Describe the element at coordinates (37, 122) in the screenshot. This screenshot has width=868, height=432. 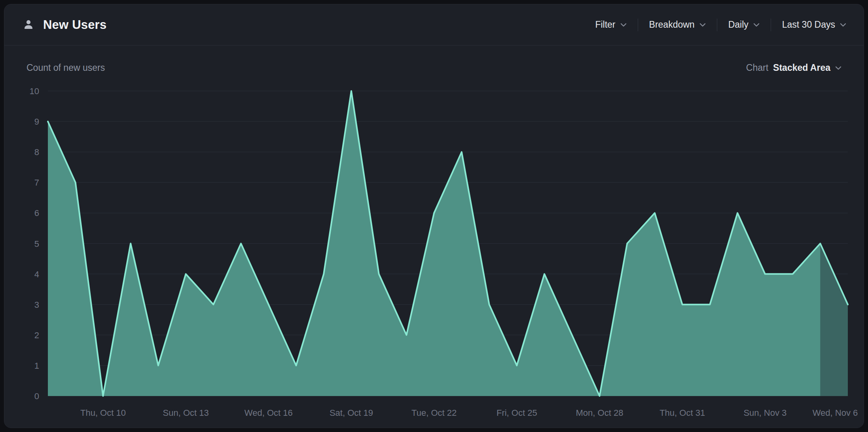
I see `y-tick-label: 9` at that location.